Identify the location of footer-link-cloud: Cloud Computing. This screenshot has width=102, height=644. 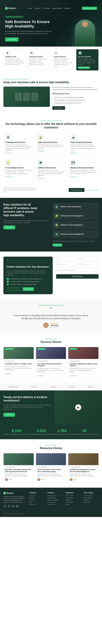
(55, 500).